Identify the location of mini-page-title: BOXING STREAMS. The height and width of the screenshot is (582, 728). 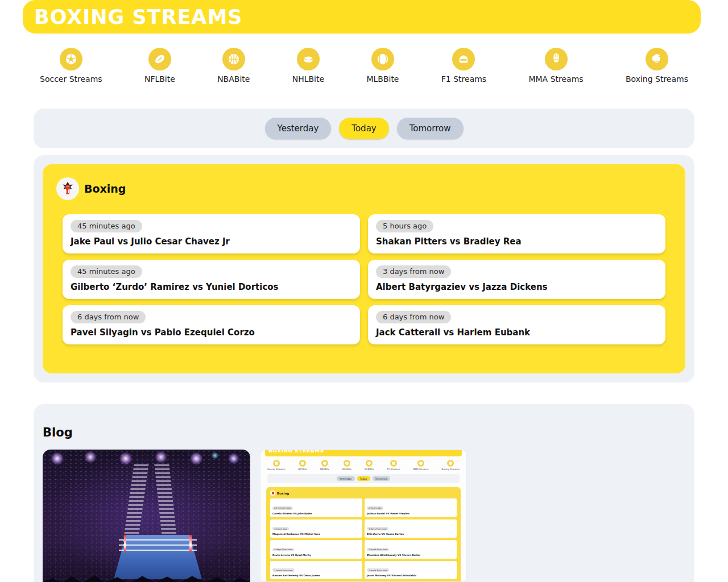
(365, 452).